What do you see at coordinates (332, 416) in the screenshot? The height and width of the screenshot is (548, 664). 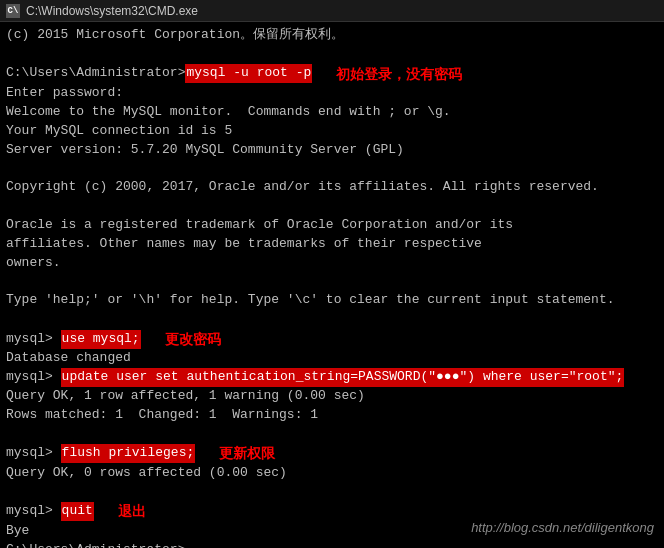 I see `rows-matched-line: Rows matched: 1 Changed: 1 Warnings: 1` at bounding box center [332, 416].